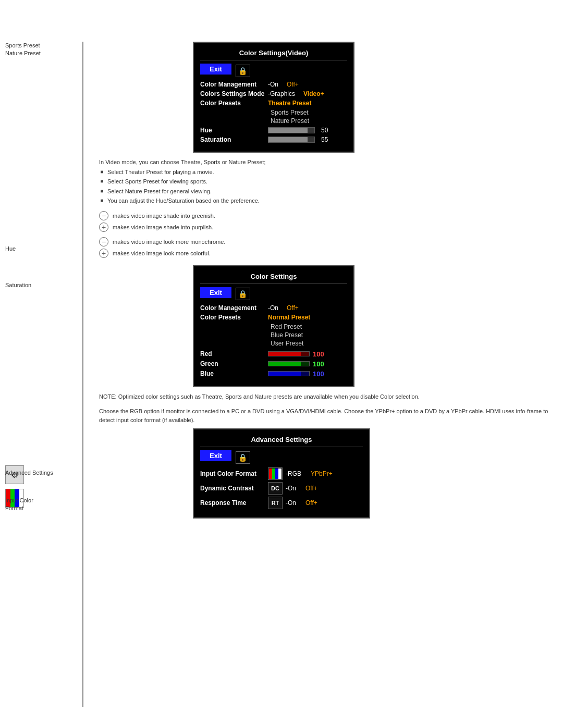  Describe the element at coordinates (326, 397) in the screenshot. I see `note-text: NOTE: Optimized color settings such as T…` at that location.